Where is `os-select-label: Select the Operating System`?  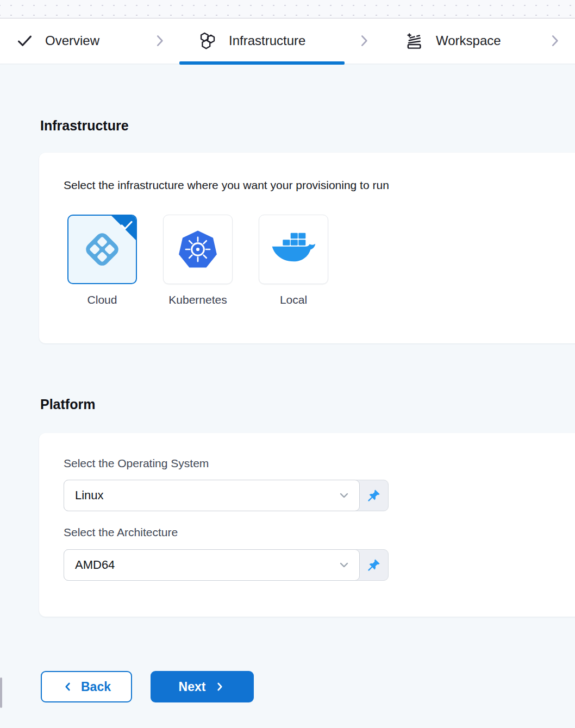 os-select-label: Select the Operating System is located at coordinates (136, 463).